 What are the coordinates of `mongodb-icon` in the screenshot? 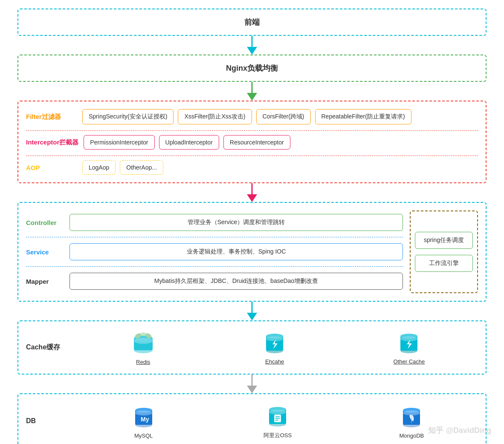 It's located at (411, 416).